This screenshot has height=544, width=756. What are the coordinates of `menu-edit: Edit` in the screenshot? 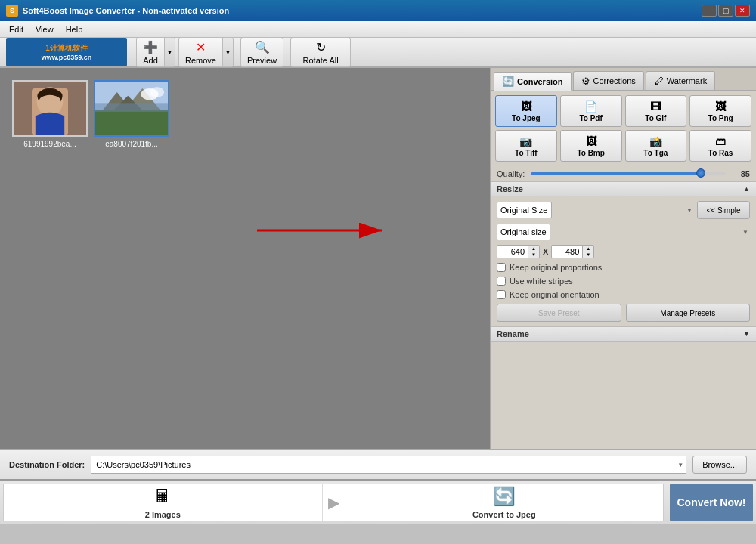 It's located at (17, 29).